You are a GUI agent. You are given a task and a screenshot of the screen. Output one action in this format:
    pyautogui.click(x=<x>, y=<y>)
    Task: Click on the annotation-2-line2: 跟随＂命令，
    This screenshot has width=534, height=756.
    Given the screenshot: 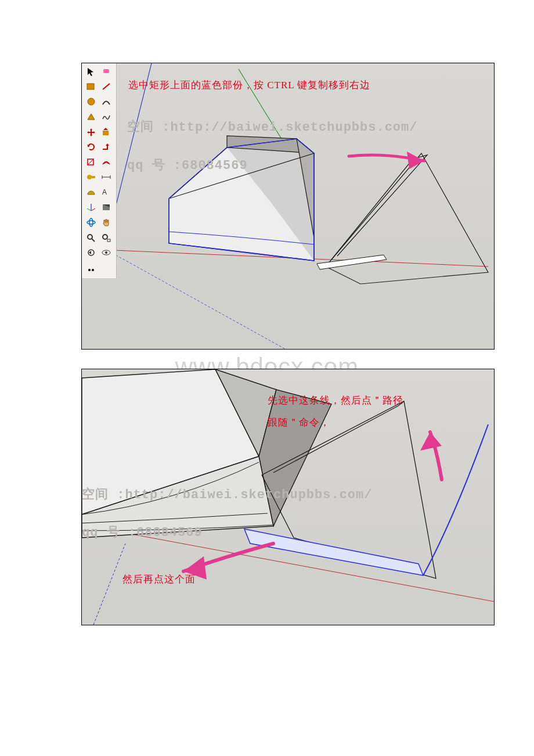 What is the action you would take?
    pyautogui.click(x=299, y=423)
    